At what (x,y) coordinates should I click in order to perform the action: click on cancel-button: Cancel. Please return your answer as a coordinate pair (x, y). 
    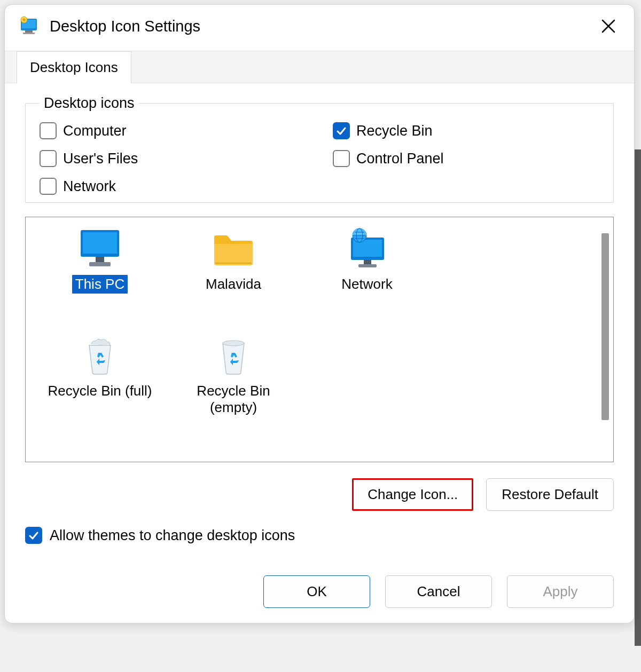
    Looking at the image, I should click on (439, 591).